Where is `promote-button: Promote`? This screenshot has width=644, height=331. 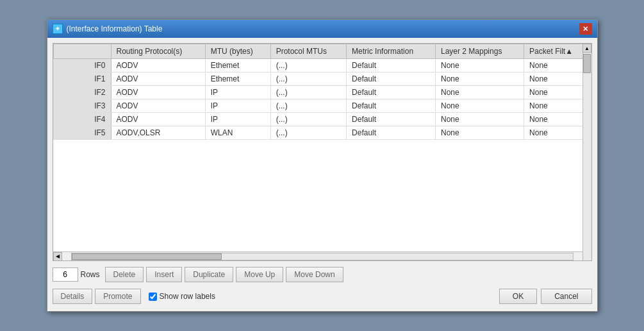 promote-button: Promote is located at coordinates (118, 296).